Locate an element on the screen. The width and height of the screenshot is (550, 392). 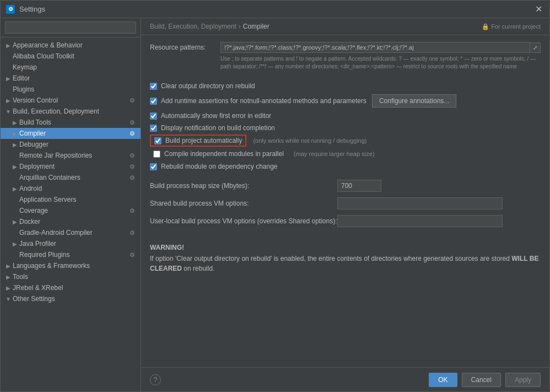
sidebar-item-label: Compiler is located at coordinates (33, 133).